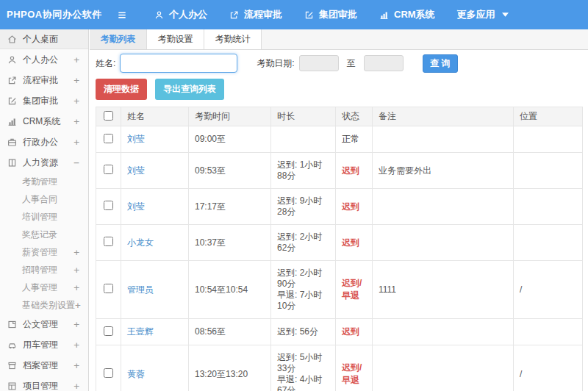 The width and height of the screenshot is (588, 391). Describe the element at coordinates (415, 15) in the screenshot. I see `nav-item-label: CRM系统` at that location.